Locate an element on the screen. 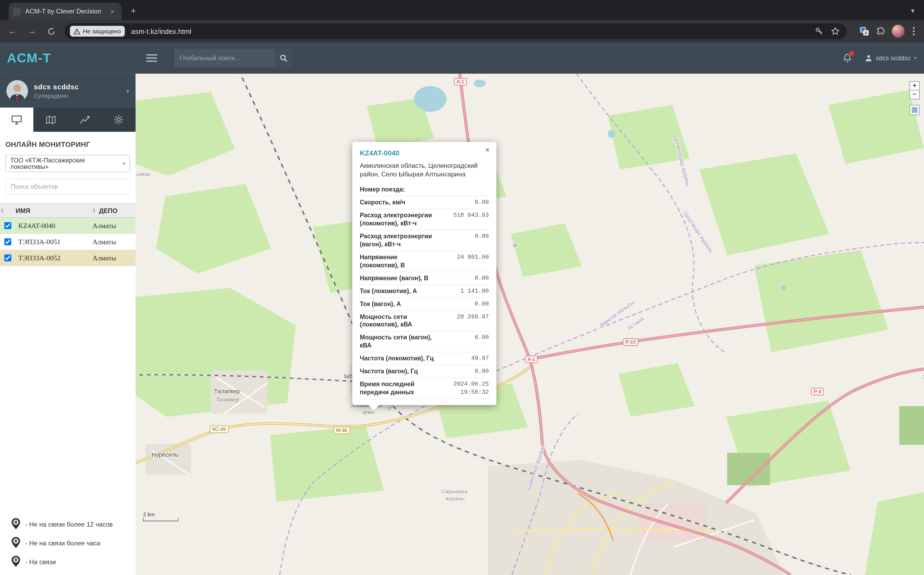 Image resolution: width=924 pixels, height=575 pixels. layers-button is located at coordinates (915, 110).